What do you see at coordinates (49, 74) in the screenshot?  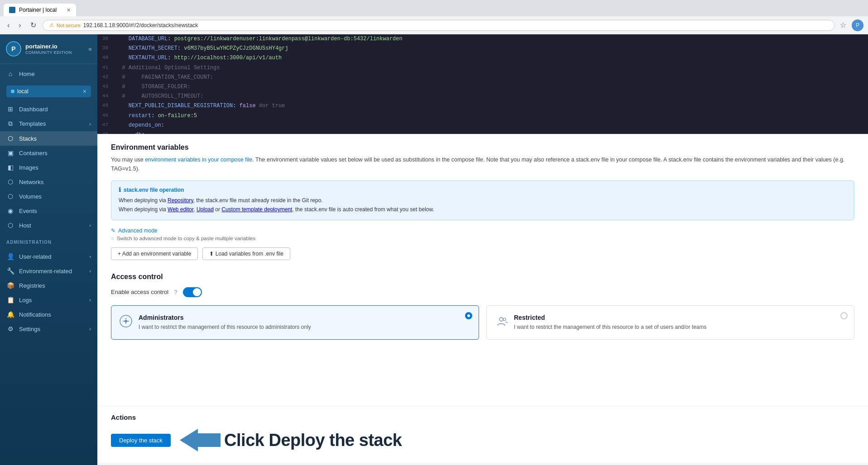 I see `sidebar-item-home: ⌂ Home` at bounding box center [49, 74].